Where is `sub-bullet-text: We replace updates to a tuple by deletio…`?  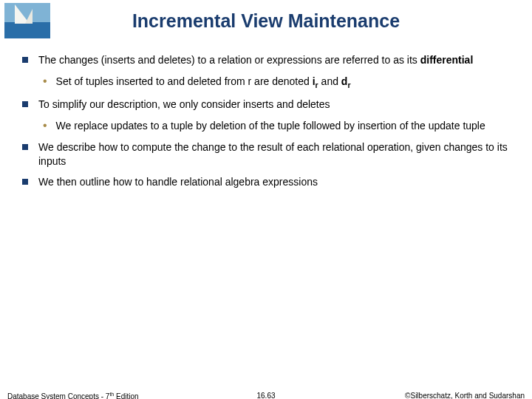
sub-bullet-text: We replace updates to a tuple by deletio… is located at coordinates (270, 126).